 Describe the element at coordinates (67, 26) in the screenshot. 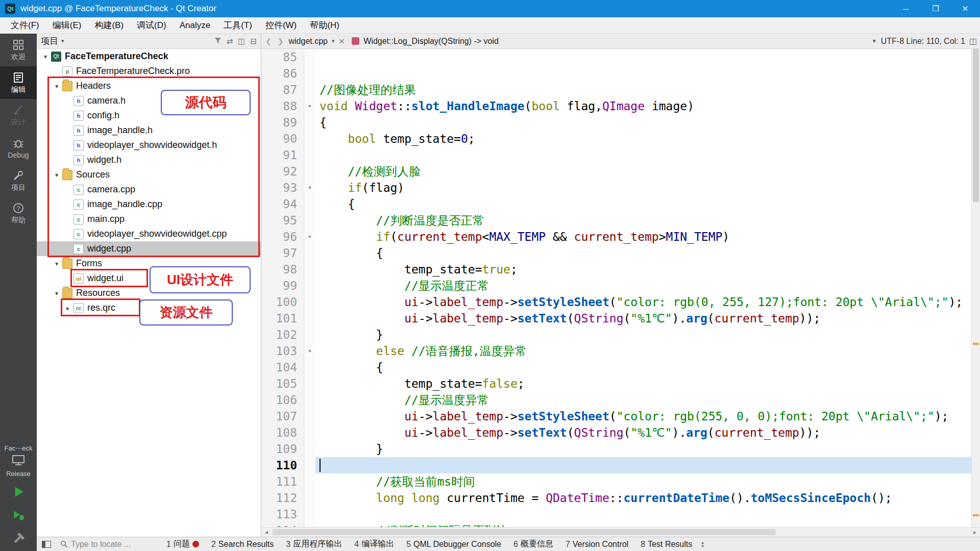

I see `menu-edit: 编辑(E)` at that location.